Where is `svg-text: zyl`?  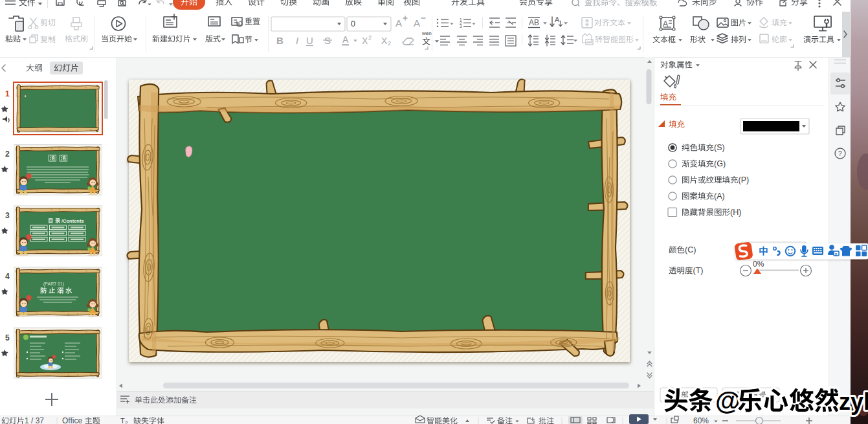
svg-text: zyl is located at coordinates (853, 401).